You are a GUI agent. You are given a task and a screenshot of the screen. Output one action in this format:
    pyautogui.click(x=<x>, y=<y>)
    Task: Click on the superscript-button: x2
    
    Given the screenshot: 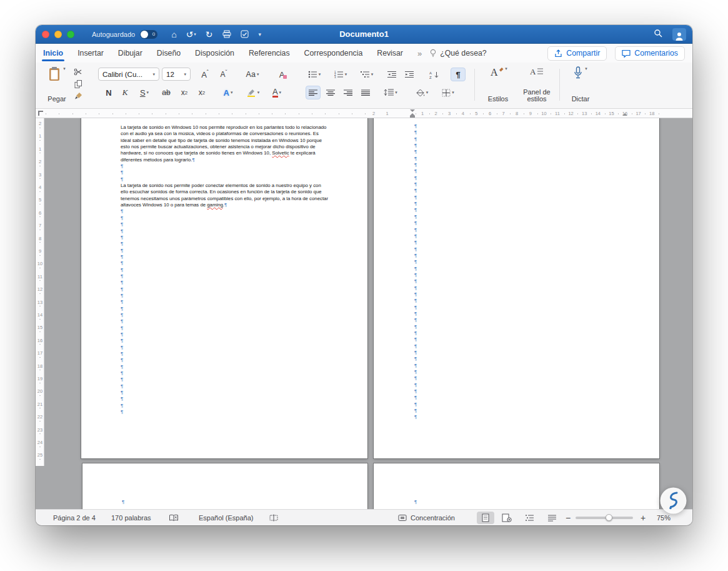 What is the action you would take?
    pyautogui.click(x=202, y=93)
    